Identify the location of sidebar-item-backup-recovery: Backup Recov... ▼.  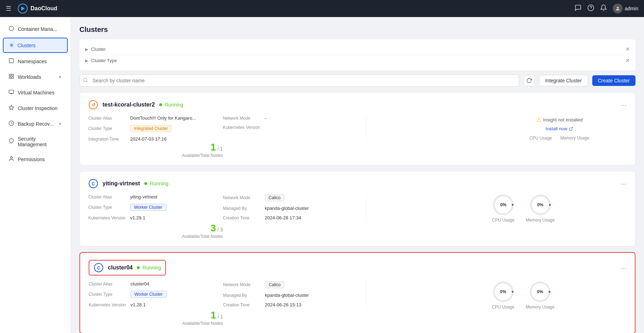
(35, 124).